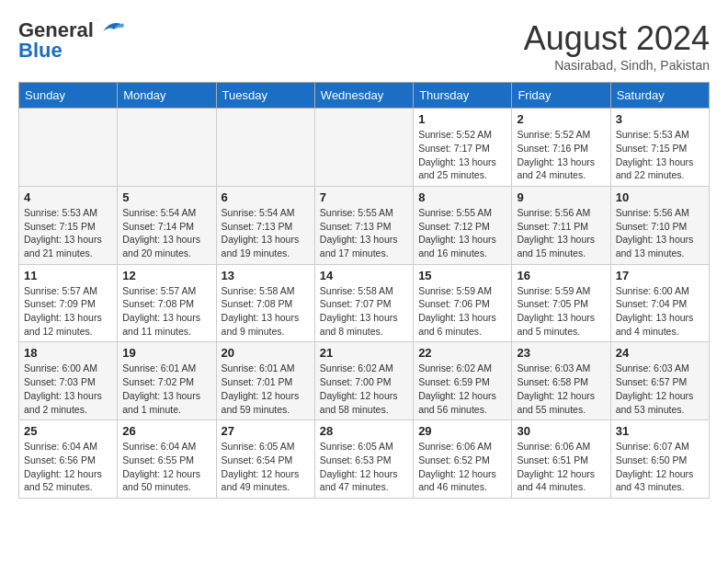 Image resolution: width=728 pixels, height=563 pixels. What do you see at coordinates (561, 155) in the screenshot?
I see `day-info: Sunrise: 5:52 AMSunset: 7:16 PMDaylight:…` at bounding box center [561, 155].